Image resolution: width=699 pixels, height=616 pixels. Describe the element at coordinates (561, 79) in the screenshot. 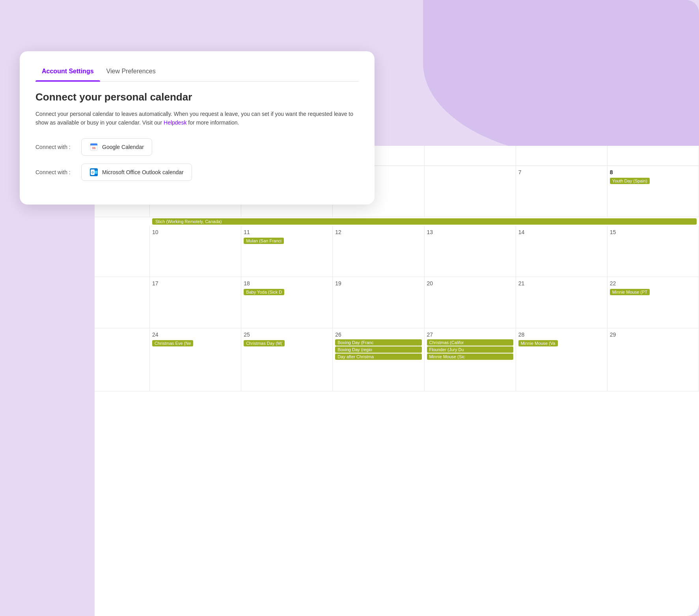

I see `background-shape` at that location.